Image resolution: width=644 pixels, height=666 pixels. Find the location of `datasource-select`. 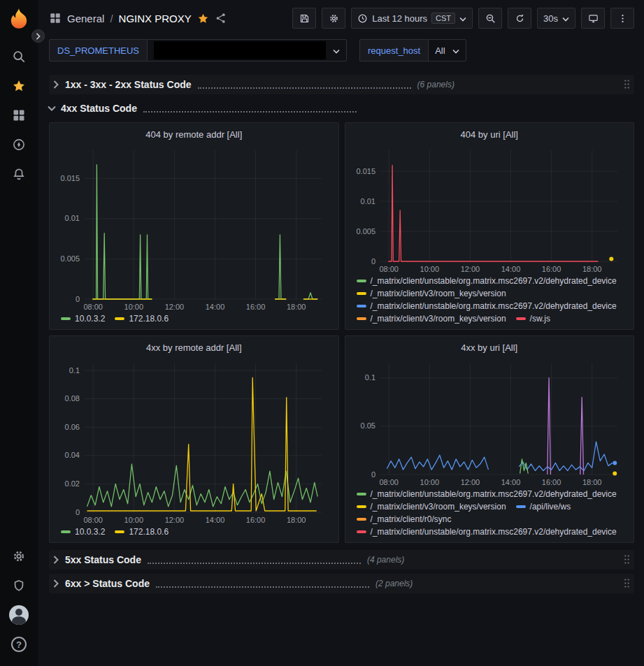

datasource-select is located at coordinates (247, 50).